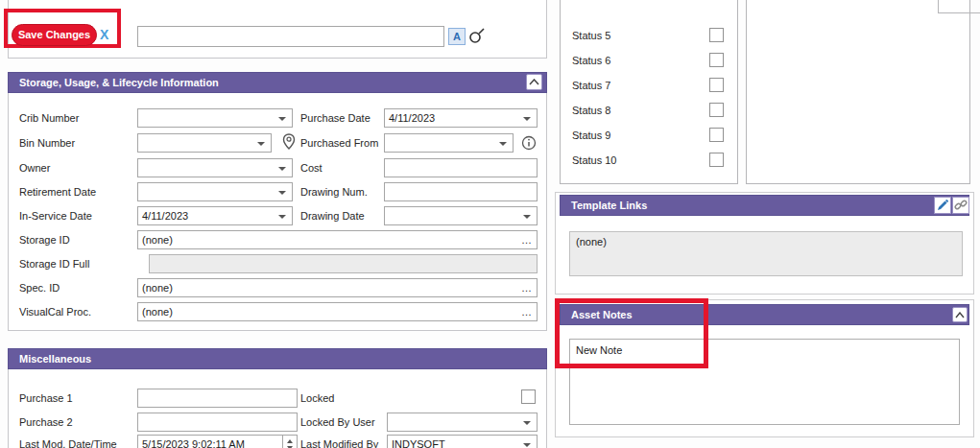 Image resolution: width=980 pixels, height=448 pixels. I want to click on status-7-label: Status 7, so click(591, 85).